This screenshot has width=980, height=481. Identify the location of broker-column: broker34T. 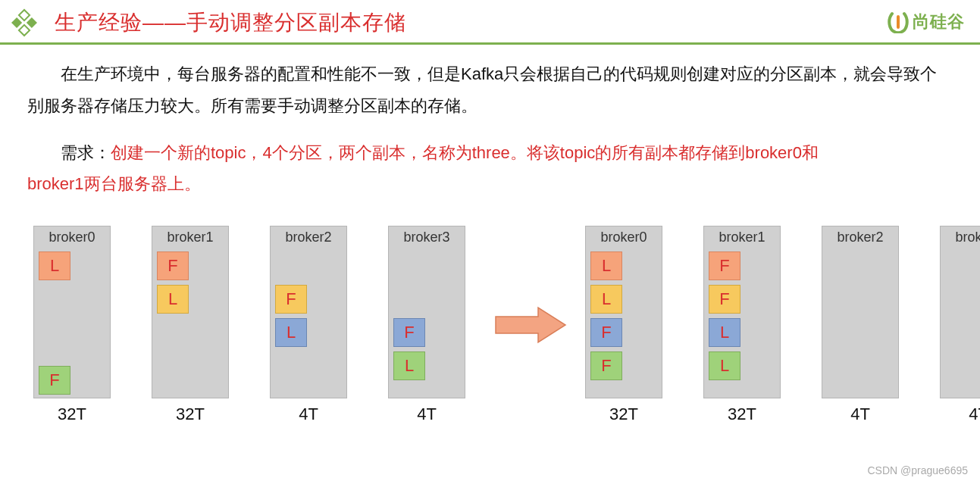
(960, 325).